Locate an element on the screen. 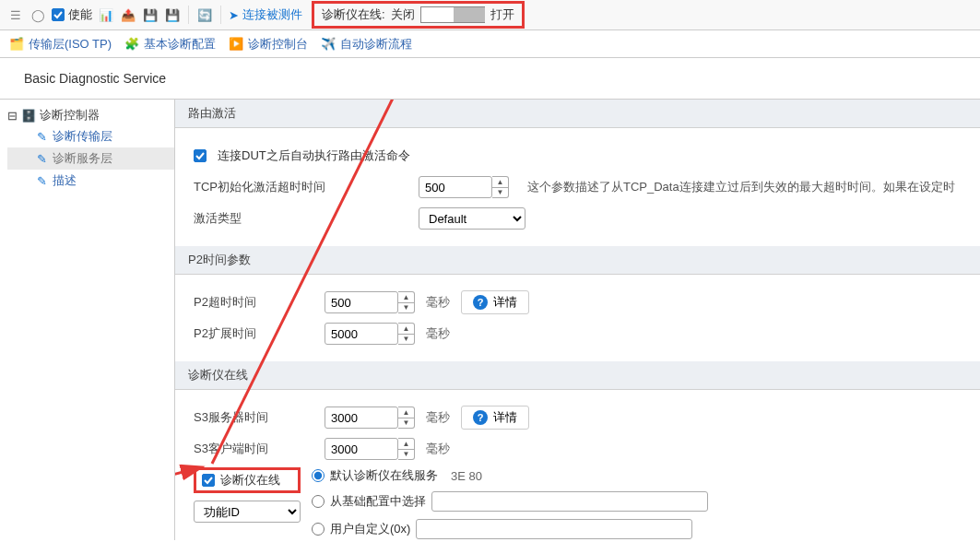 The image size is (980, 542). tcp-init-input is located at coordinates (455, 187).